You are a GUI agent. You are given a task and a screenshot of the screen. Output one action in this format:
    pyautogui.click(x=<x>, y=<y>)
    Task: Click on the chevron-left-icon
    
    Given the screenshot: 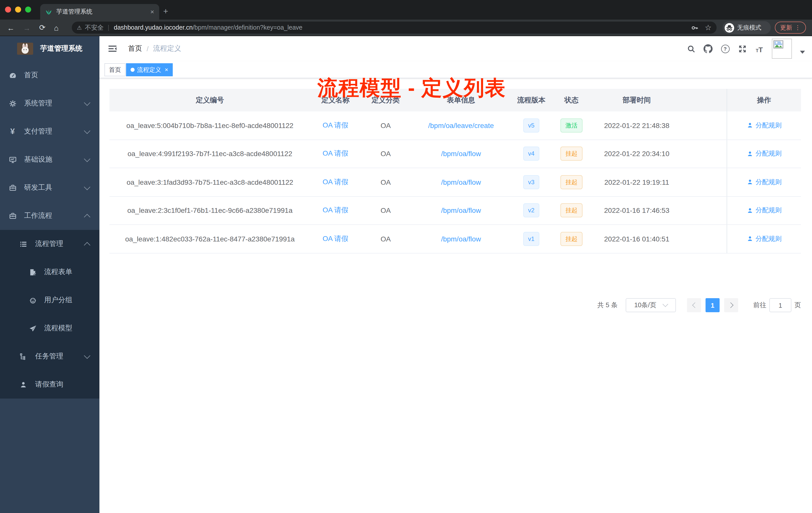 What is the action you would take?
    pyautogui.click(x=695, y=305)
    